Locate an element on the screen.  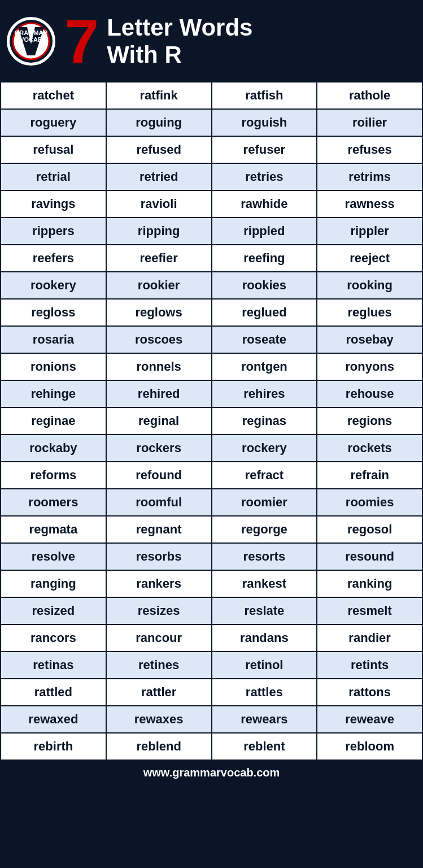
table-cell: rehinge is located at coordinates (53, 394).